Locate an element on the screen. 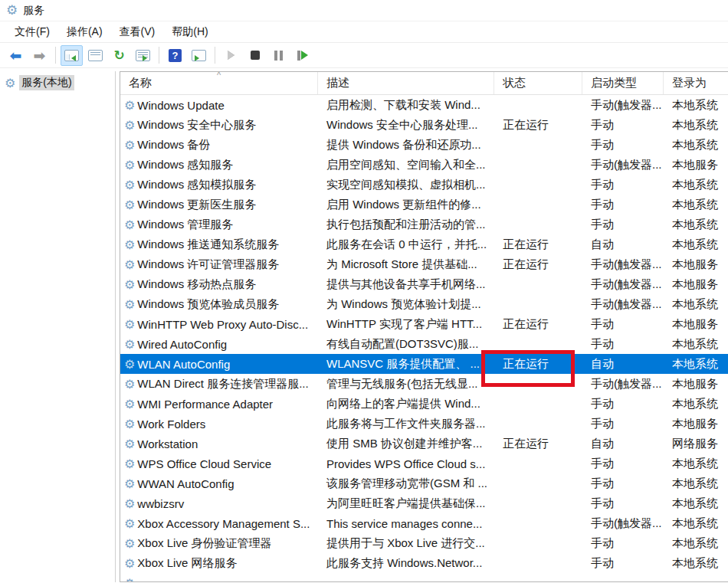  table-row: ⚙ Wired AutoConfig 有线自动配置(DOT3SVC)服... 手… is located at coordinates (425, 344).